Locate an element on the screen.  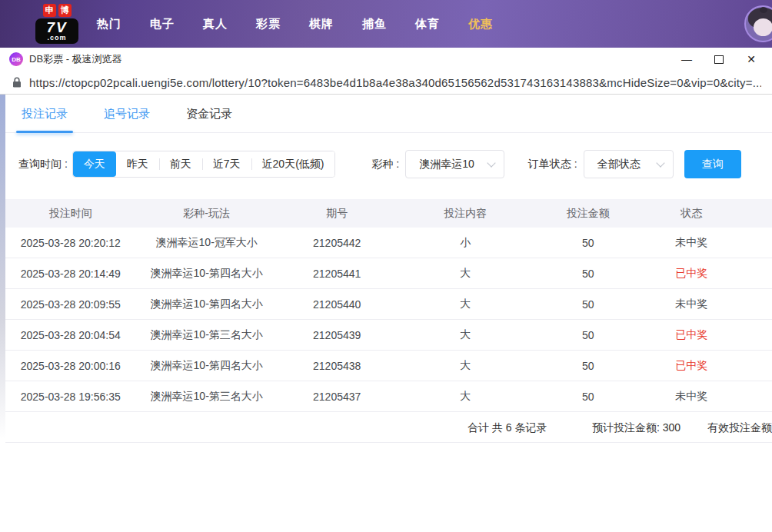
table-row: 2025-03-28 20:00:16 澳洲幸运10-第四名大小 2120543… is located at coordinates (389, 366).